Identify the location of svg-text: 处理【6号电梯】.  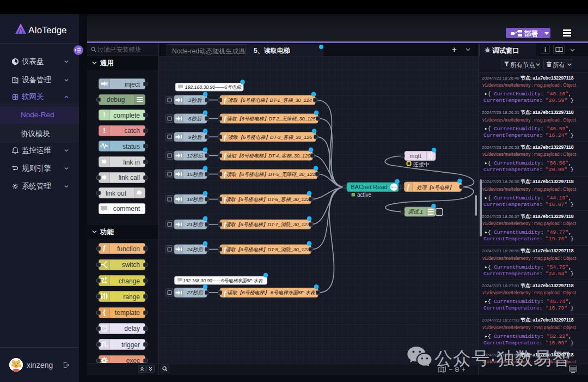
(434, 187).